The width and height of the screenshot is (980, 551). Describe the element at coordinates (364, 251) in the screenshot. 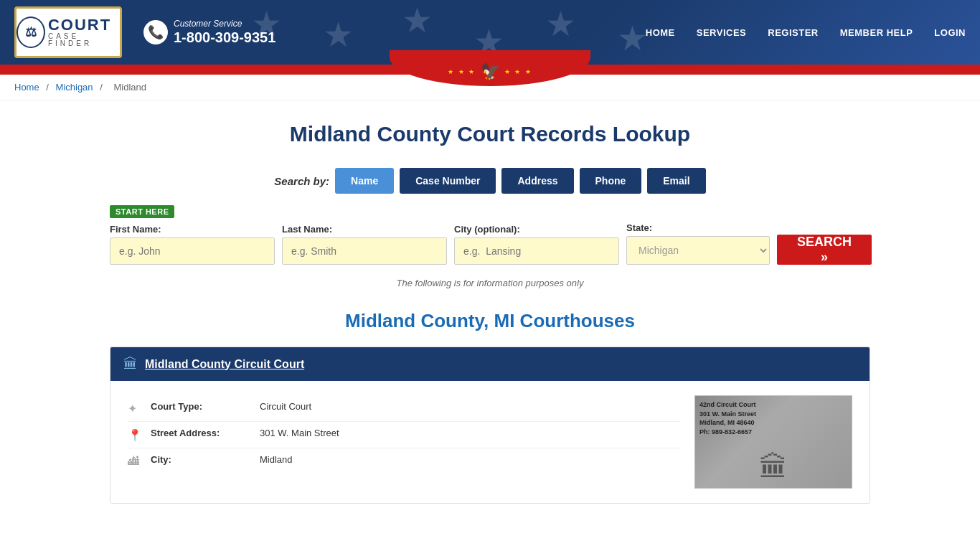

I see `last-name-input` at that location.